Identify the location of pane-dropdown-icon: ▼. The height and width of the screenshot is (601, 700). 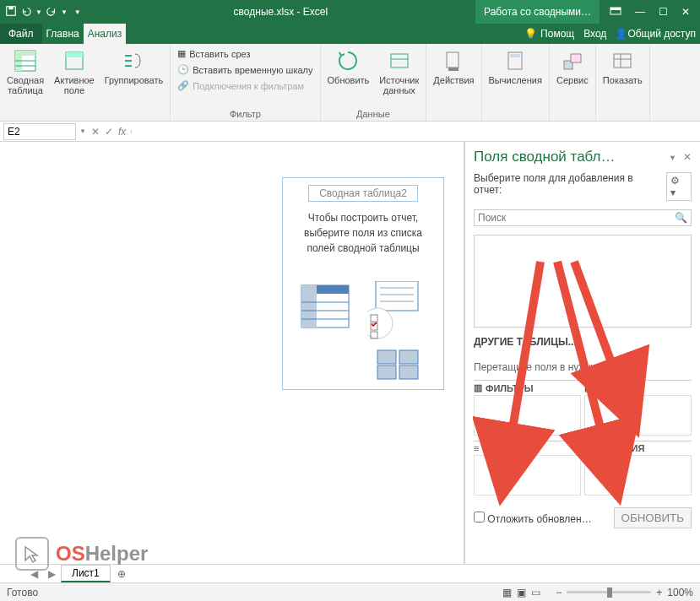
(672, 158).